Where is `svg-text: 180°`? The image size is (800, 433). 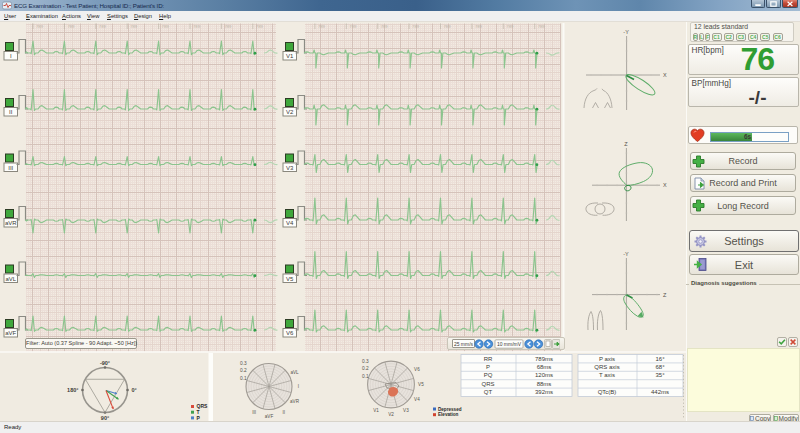
svg-text: 180° is located at coordinates (72, 390).